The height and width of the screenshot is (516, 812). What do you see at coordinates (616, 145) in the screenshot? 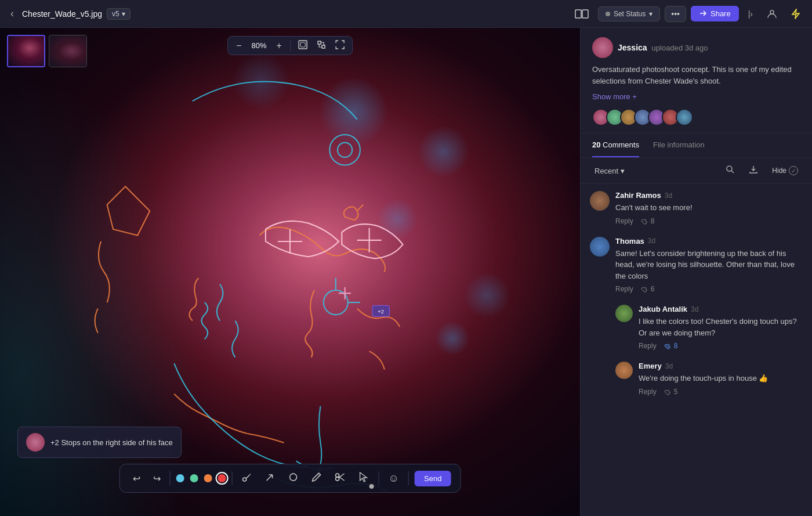
I see `tab-comments: 20 Comments` at bounding box center [616, 145].